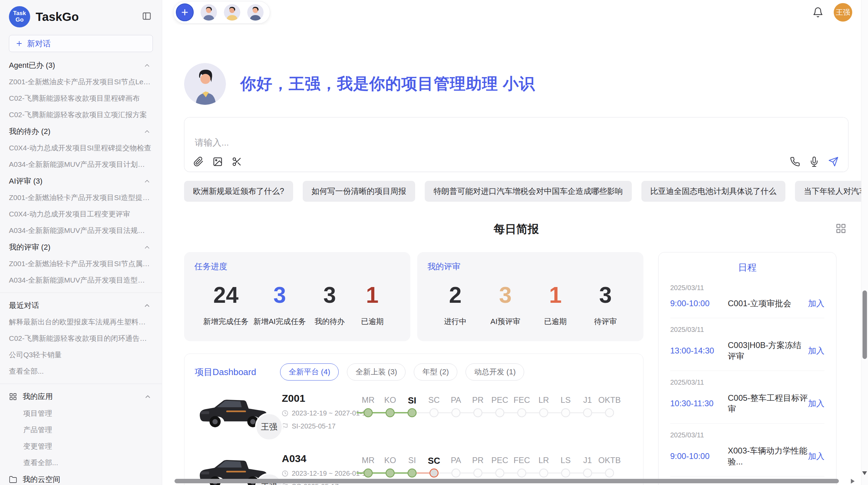  What do you see at coordinates (530, 266) in the screenshot?
I see `stat-card-title: 我的评审` at bounding box center [530, 266].